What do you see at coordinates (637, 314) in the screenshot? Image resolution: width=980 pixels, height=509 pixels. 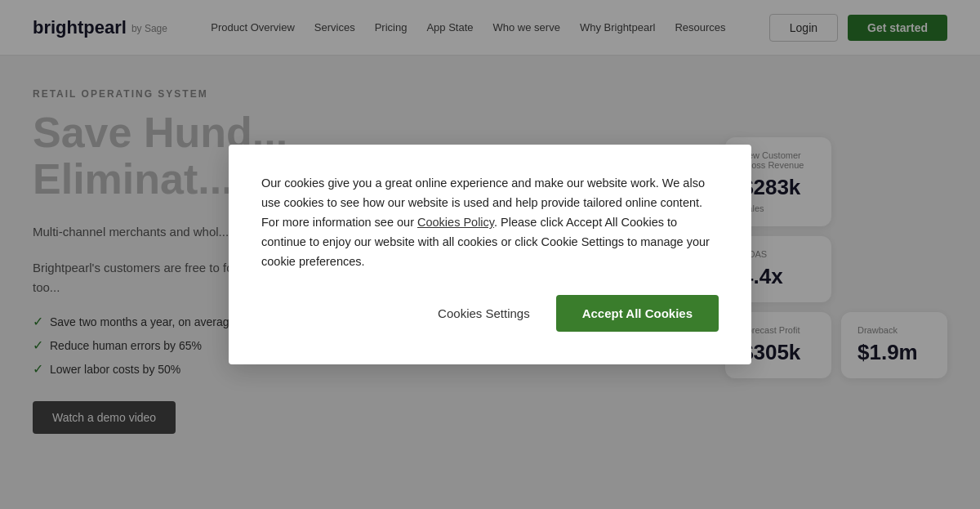 I see `accept-all-cookies-button: Accept All Cookies` at bounding box center [637, 314].